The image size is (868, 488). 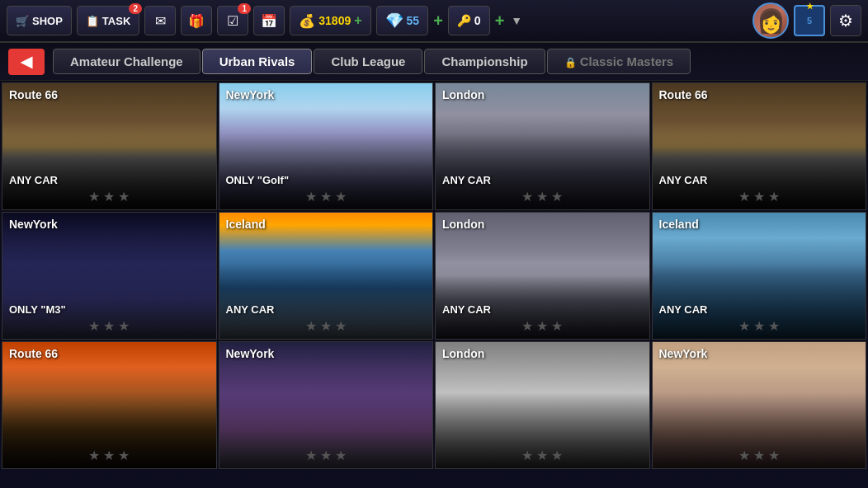 I want to click on star-5-0: ★, so click(x=94, y=326).